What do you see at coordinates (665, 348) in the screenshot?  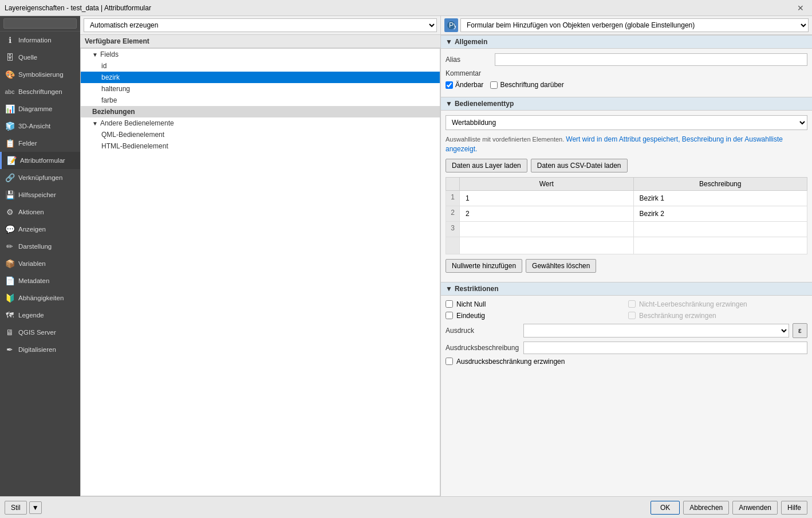 I see `ausdrucksbeschreibung-input` at bounding box center [665, 348].